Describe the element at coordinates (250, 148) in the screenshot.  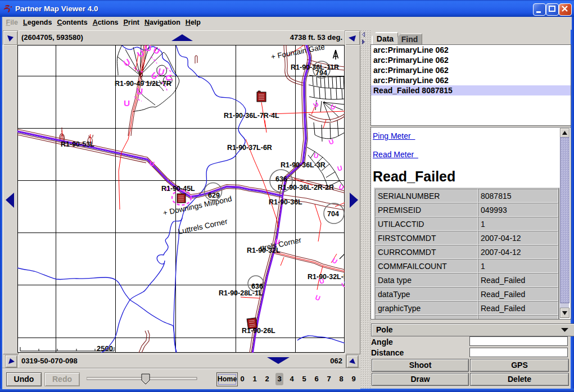
I see `svg-text: R1-90-37L-6R` at that location.